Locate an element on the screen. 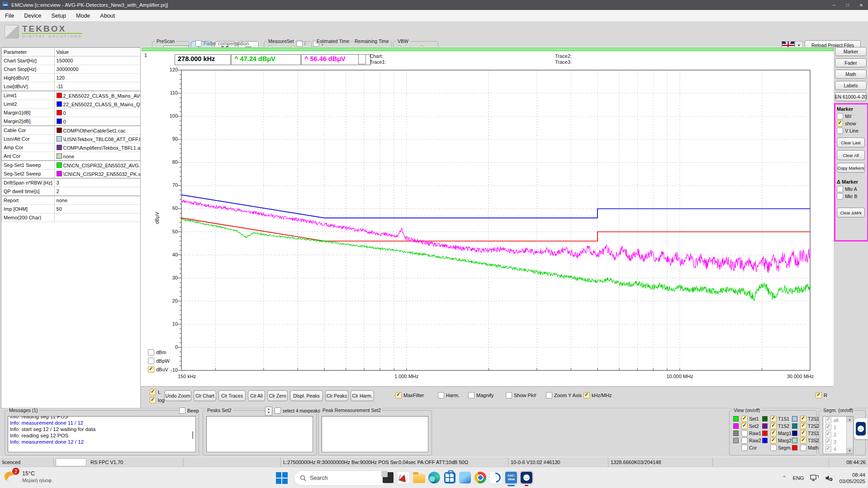 Image resolution: width=868 pixels, height=488 pixels. copy-markers-button: Copy Markers is located at coordinates (851, 168).